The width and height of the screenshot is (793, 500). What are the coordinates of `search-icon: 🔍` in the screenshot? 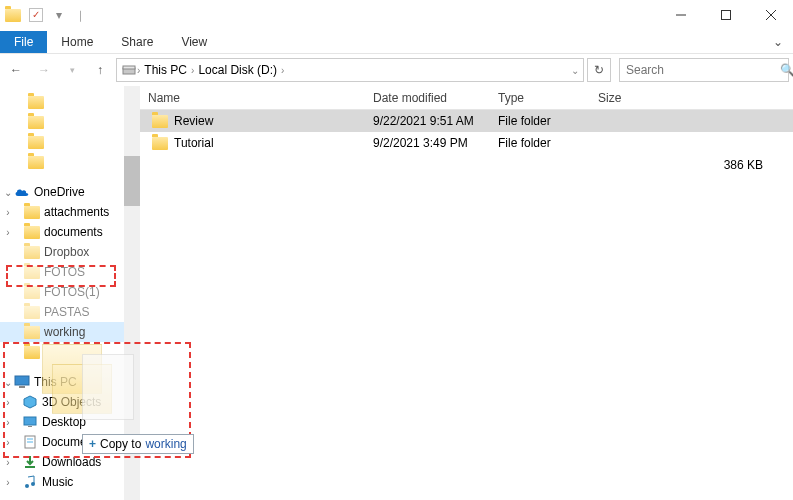 It's located at (786, 70).